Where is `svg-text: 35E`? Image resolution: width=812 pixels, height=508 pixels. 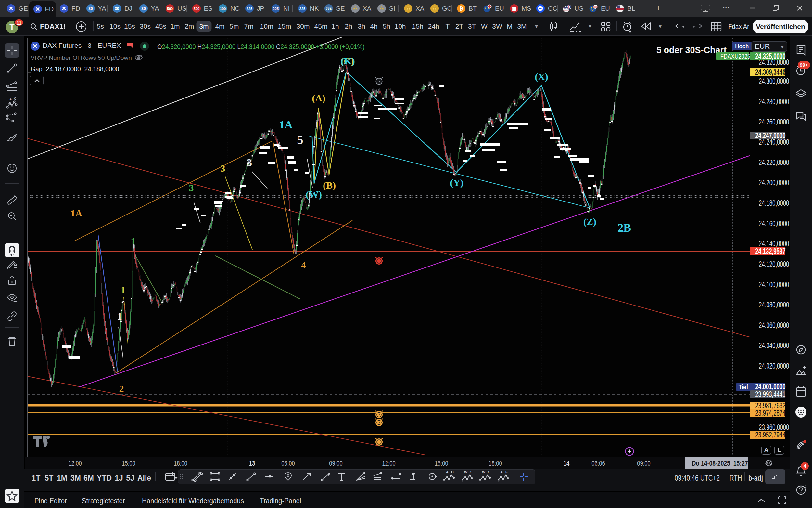 svg-text: 35E is located at coordinates (329, 9).